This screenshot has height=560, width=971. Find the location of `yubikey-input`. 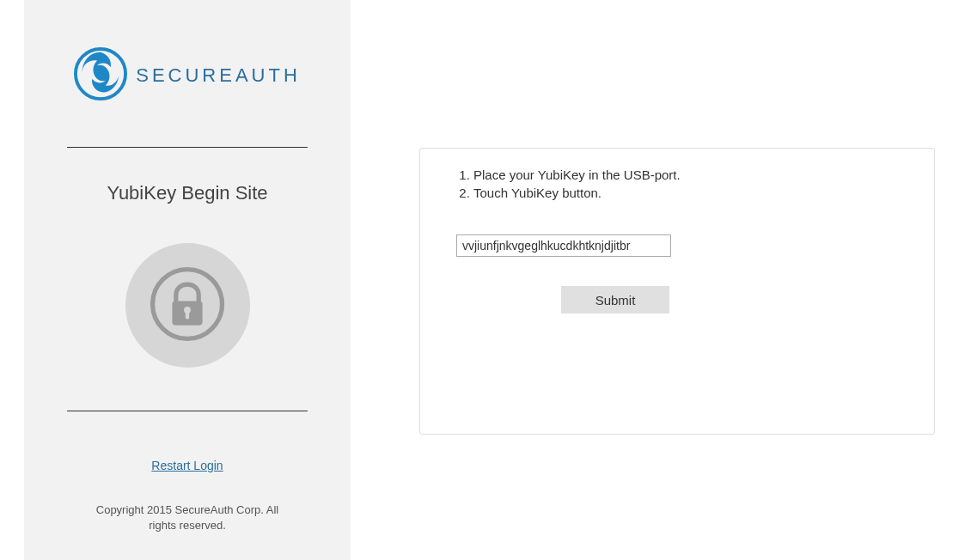

yubikey-input is located at coordinates (564, 246).